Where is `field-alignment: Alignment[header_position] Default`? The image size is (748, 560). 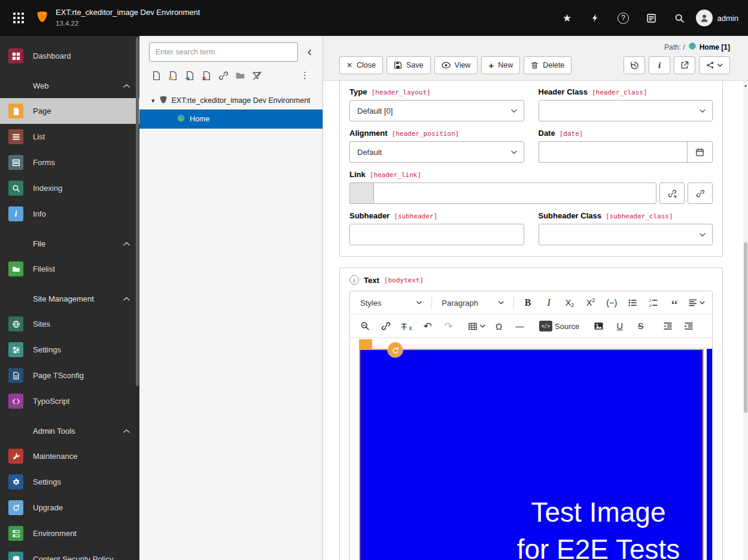
field-alignment: Alignment[header_position] Default is located at coordinates (437, 142).